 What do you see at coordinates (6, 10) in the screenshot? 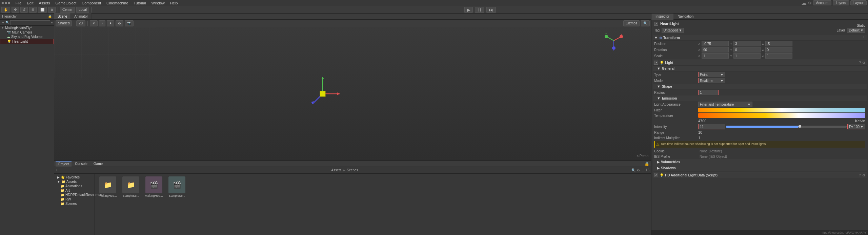
I see `hand-tool: ✋` at bounding box center [6, 10].